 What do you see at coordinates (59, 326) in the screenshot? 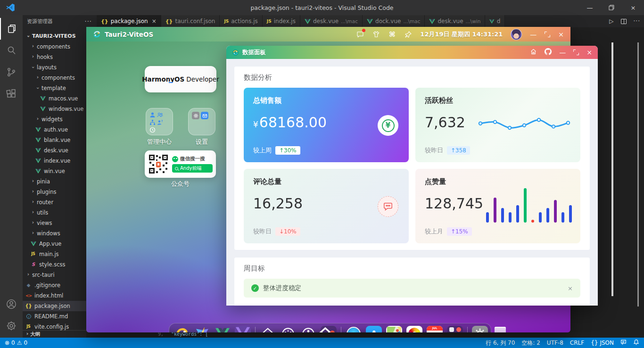
I see `tree-item-vite.config.js: JSvite.config.js` at bounding box center [59, 326].